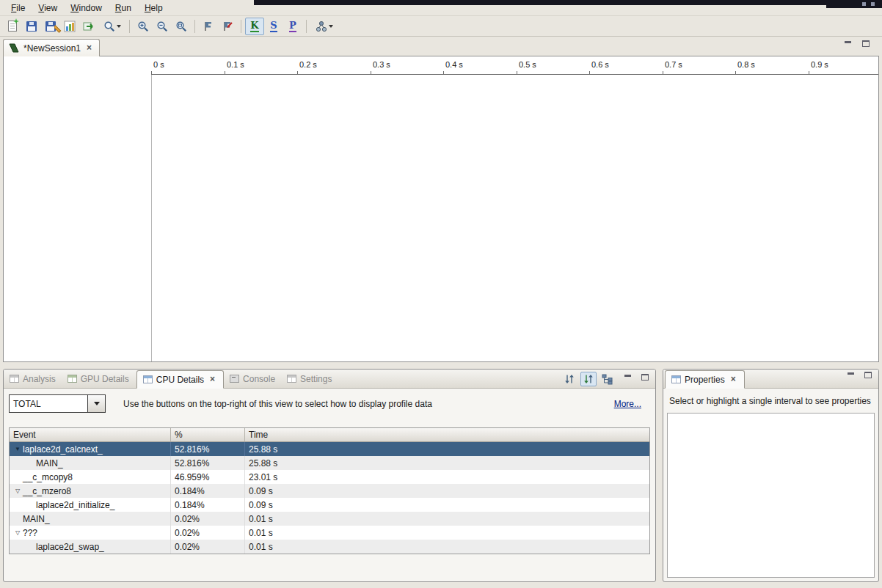 Image resolution: width=882 pixels, height=588 pixels. I want to click on tab-gpu-details: GPU Details, so click(98, 378).